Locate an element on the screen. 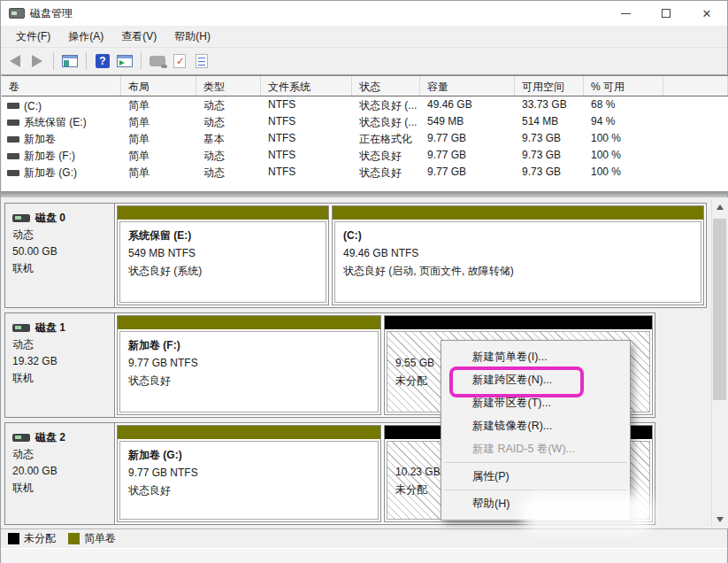 Image resolution: width=728 pixels, height=563 pixels. partition-size: 9.77 GB NTFS is located at coordinates (249, 473).